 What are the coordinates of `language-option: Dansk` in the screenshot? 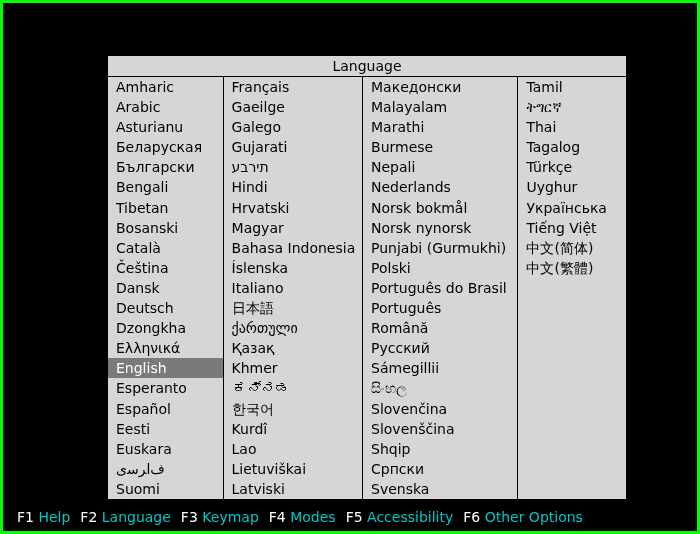 It's located at (166, 288).